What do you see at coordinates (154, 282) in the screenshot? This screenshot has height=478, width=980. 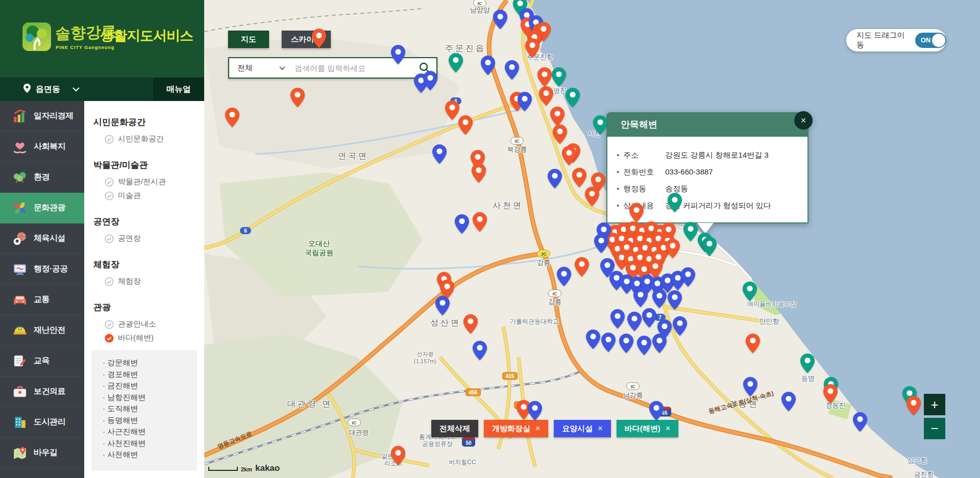 I see `panel-checkbox-체험장: 체험장` at bounding box center [154, 282].